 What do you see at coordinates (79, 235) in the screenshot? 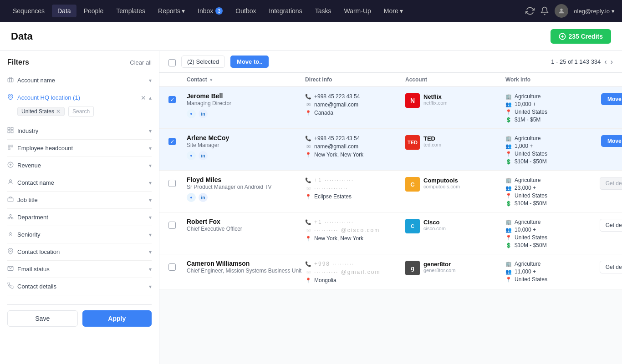
I see `filter-seniority: Seniority ▾` at bounding box center [79, 235].